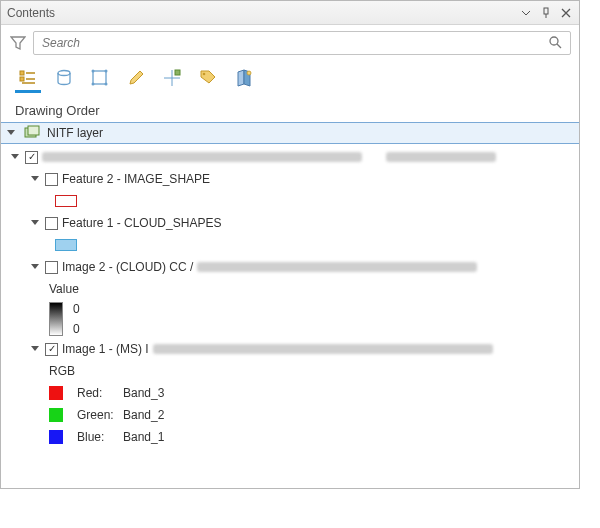  I want to click on red-band: Band_3, so click(144, 393).